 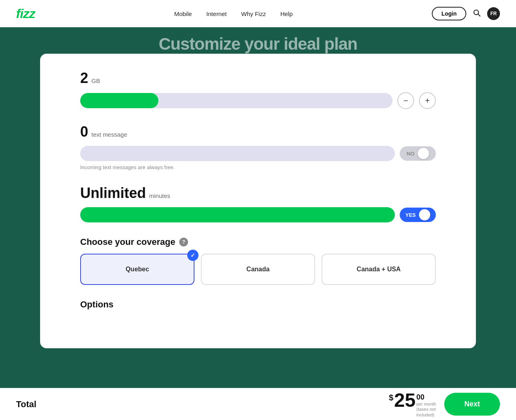 What do you see at coordinates (258, 40) in the screenshot?
I see `hero-banner: Customize your ideal plan` at bounding box center [258, 40].